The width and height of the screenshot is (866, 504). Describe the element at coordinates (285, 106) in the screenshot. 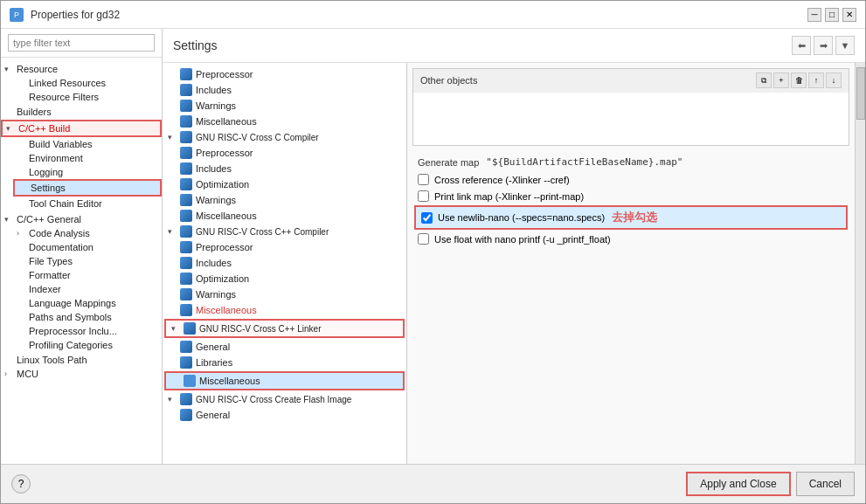

I see `mid-item-warnings-1: Warnings` at that location.